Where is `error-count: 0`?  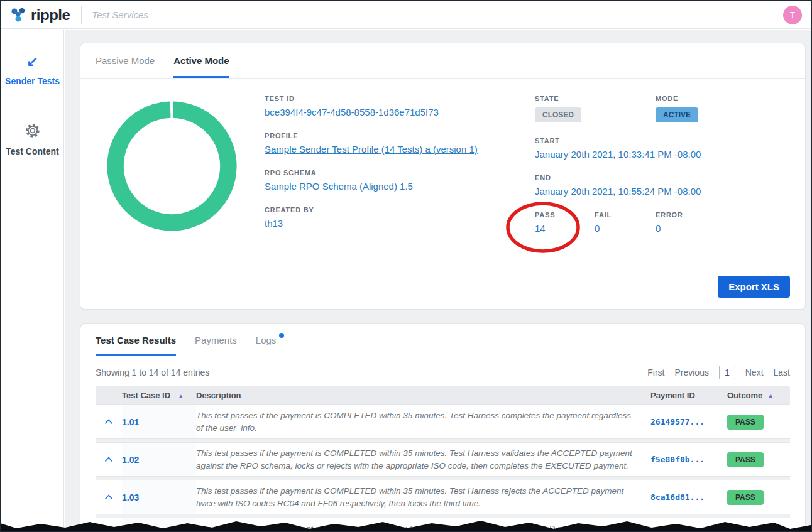 error-count: 0 is located at coordinates (669, 229).